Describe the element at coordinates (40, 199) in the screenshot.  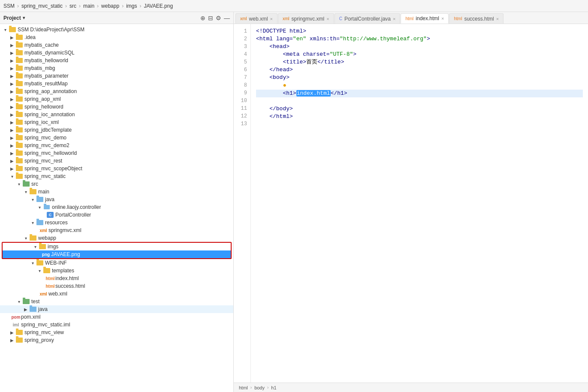
I see `java-folder-icon` at that location.